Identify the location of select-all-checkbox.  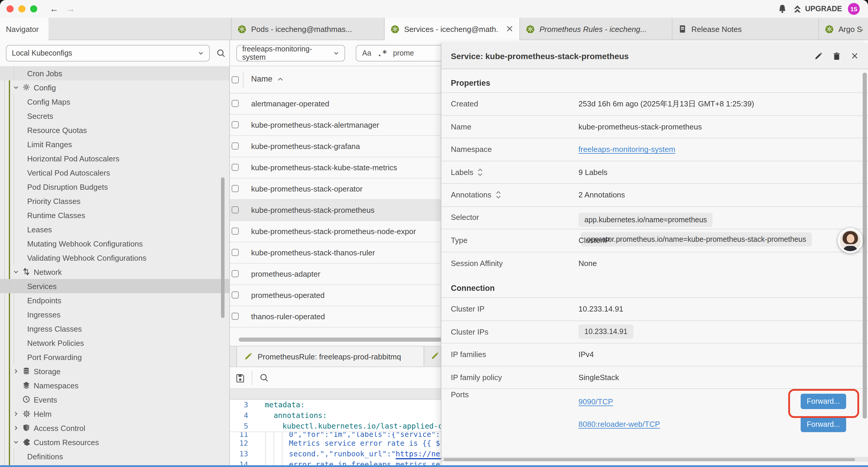
(235, 80).